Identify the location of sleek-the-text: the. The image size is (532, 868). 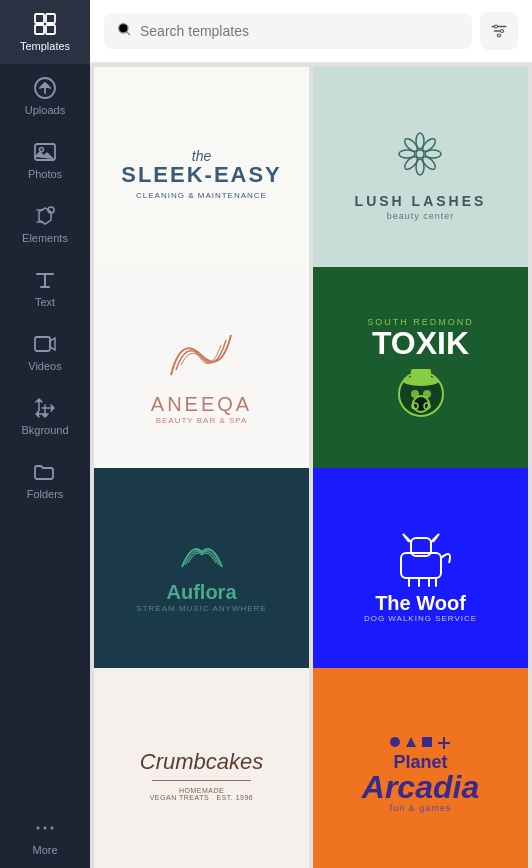
(202, 156).